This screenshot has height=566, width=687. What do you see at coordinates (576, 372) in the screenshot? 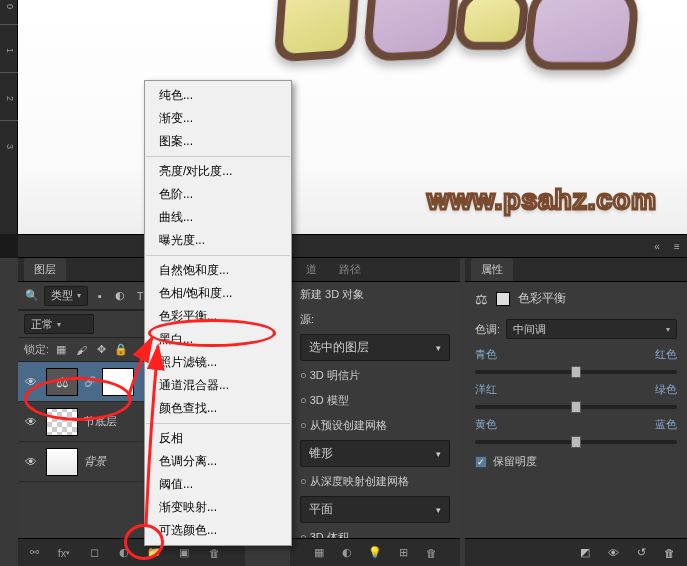
I see `cyan-red-slider` at bounding box center [576, 372].